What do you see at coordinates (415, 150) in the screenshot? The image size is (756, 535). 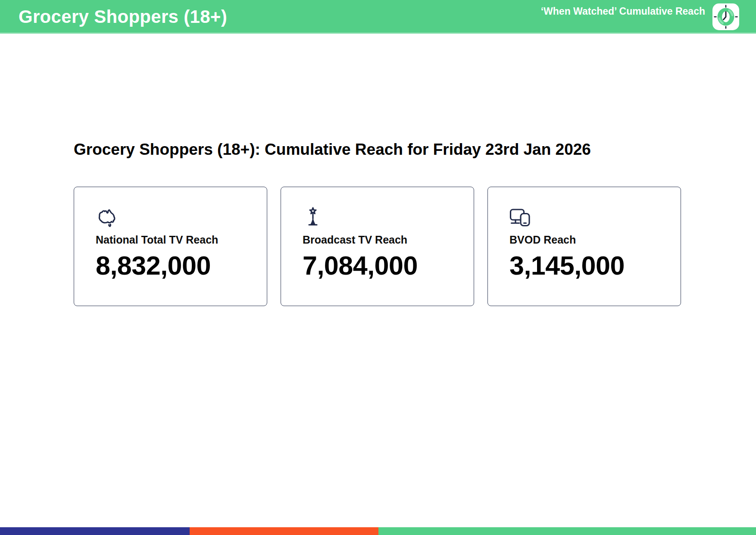 I see `page-heading: Grocery Shoppers (18+): Cumulative Reach…` at bounding box center [415, 150].